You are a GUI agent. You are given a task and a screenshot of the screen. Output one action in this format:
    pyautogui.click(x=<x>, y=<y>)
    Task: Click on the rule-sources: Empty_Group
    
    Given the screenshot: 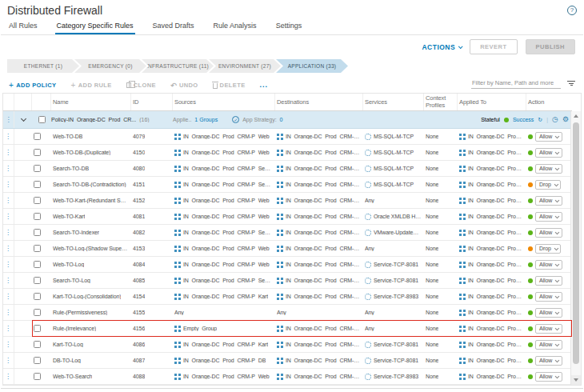 What is the action you would take?
    pyautogui.click(x=200, y=328)
    